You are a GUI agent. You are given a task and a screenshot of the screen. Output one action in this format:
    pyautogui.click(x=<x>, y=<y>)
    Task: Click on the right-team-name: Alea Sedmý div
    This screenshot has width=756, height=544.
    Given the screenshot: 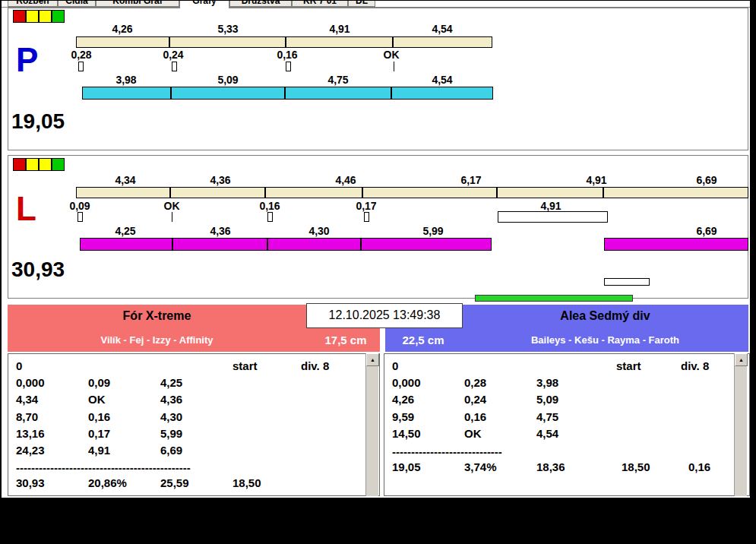 What is the action you would take?
    pyautogui.click(x=605, y=316)
    